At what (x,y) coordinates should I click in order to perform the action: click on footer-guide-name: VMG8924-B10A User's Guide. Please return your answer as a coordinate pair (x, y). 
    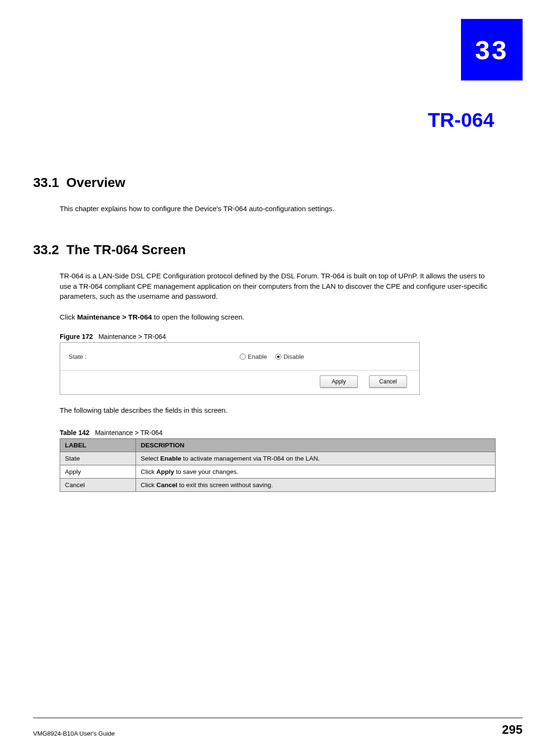
    Looking at the image, I should click on (74, 734).